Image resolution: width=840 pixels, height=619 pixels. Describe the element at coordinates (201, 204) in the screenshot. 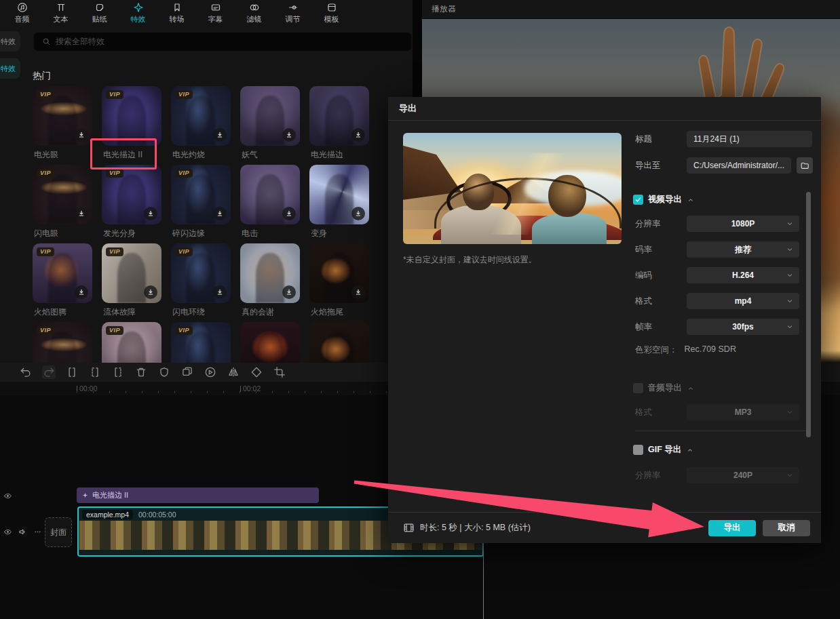

I see `effect-item: VIP 碎闪边缘` at that location.